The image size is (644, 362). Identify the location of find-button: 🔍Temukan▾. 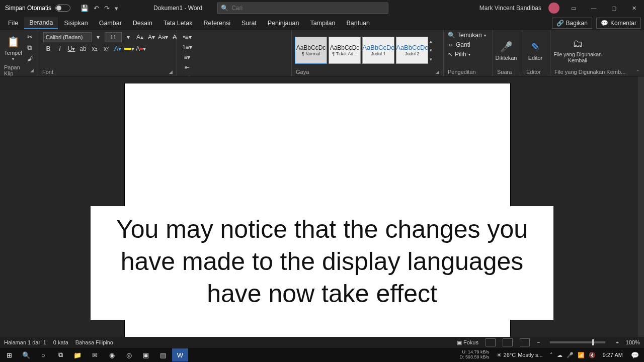
(467, 35).